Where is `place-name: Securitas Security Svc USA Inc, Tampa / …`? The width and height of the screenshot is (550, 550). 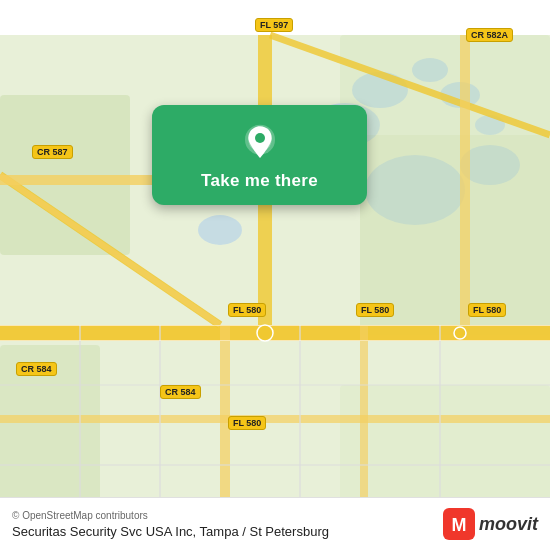
place-name: Securitas Security Svc USA Inc, Tampa / … is located at coordinates (170, 532).